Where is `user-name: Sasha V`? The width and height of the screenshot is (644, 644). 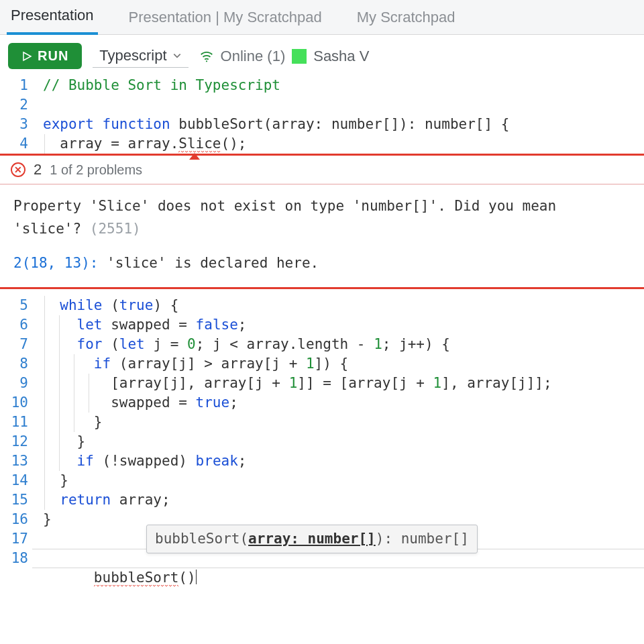
user-name: Sasha V is located at coordinates (341, 56).